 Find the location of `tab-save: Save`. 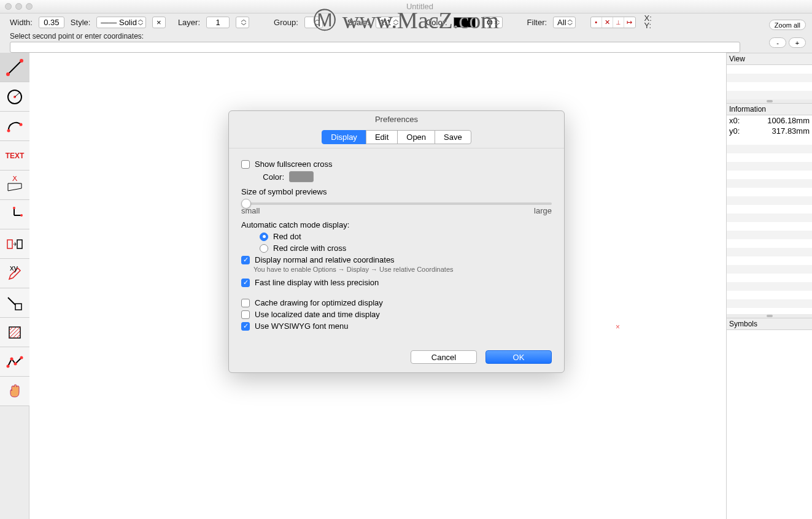

tab-save: Save is located at coordinates (453, 137).